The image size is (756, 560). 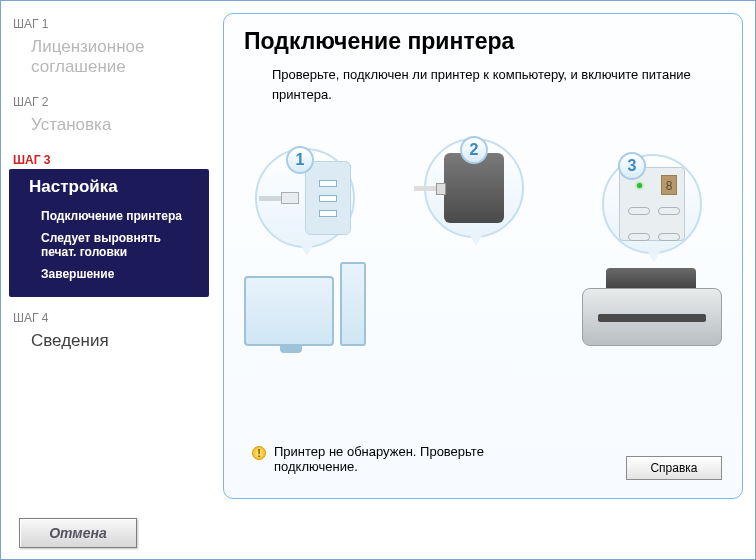 I want to click on step3-label: ШАГ 3, so click(x=109, y=159).